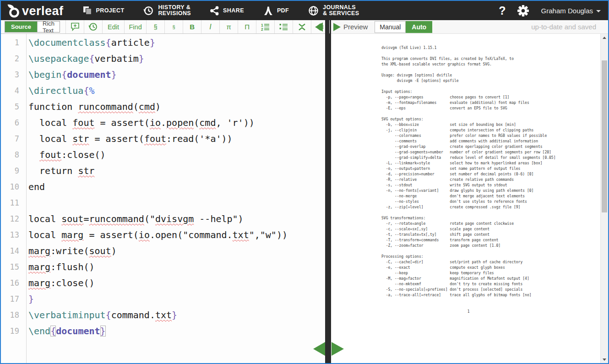  What do you see at coordinates (284, 27) in the screenshot?
I see `bullet-list-icon` at bounding box center [284, 27].